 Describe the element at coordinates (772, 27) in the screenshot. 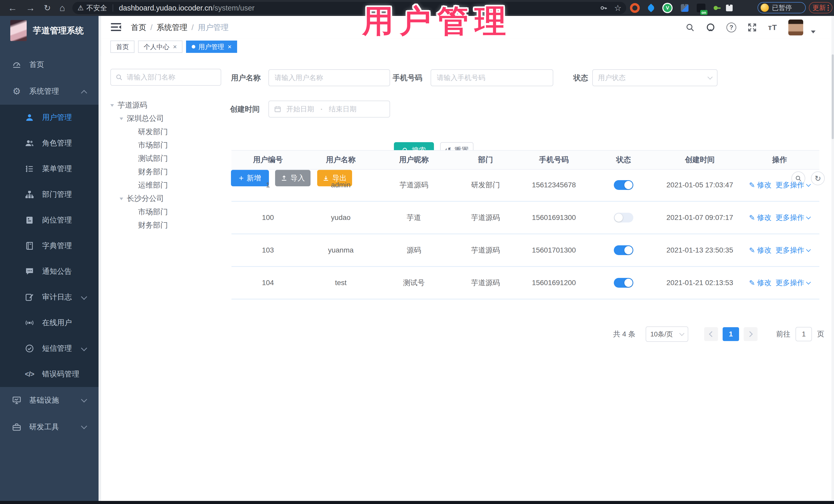

I see `fontsize-icon: тT` at that location.